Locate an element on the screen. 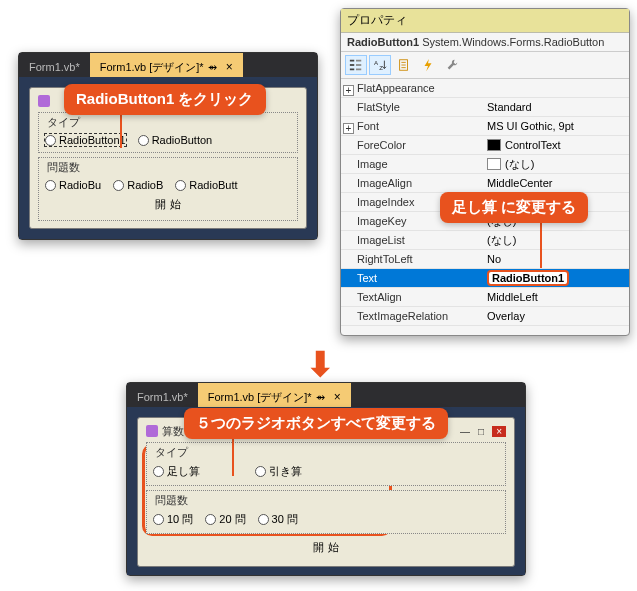  prop-name: ForeColor is located at coordinates (412, 145).